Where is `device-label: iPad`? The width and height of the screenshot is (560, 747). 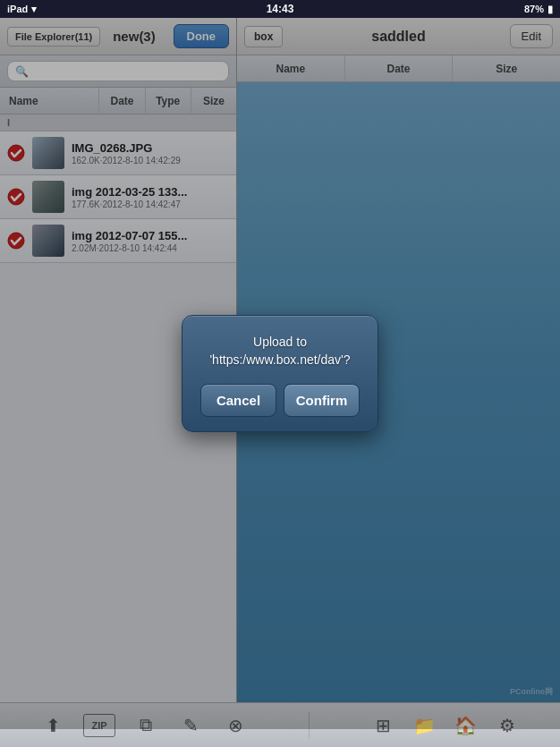 device-label: iPad is located at coordinates (18, 9).